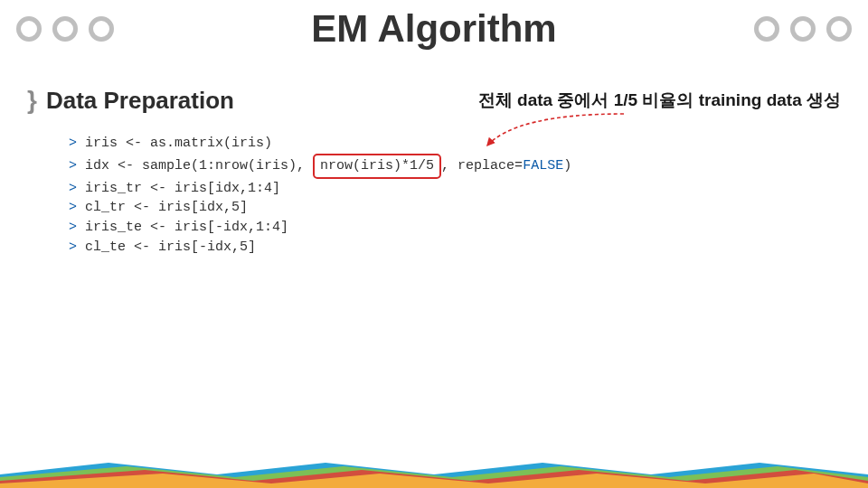 The height and width of the screenshot is (488, 868). I want to click on section-row: } Data Preparation 전체 data 중에서 1/5 비율의 t…, so click(434, 100).